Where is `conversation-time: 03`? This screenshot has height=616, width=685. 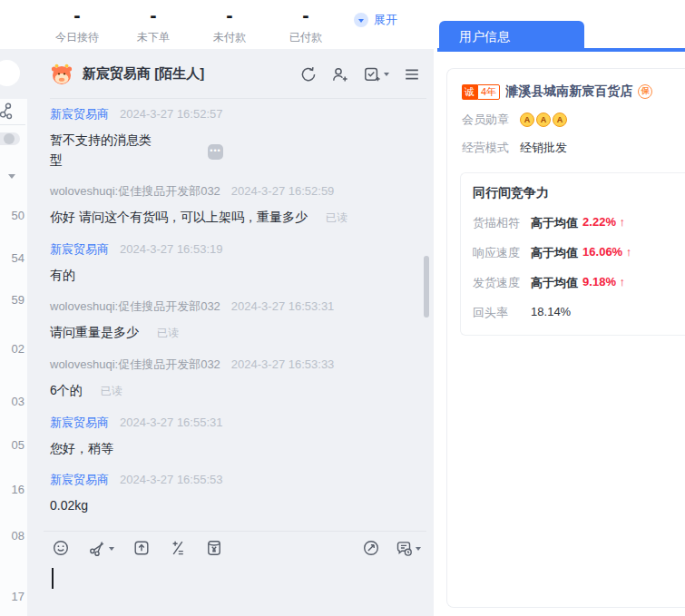
conversation-time: 03 is located at coordinates (18, 401).